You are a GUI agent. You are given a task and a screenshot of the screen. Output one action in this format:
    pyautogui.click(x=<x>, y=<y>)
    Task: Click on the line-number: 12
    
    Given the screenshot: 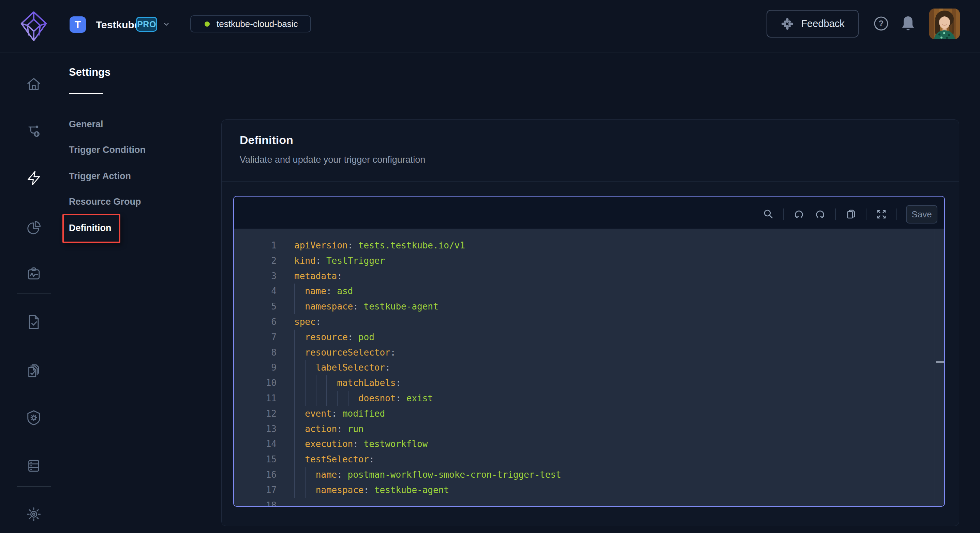 What is the action you would take?
    pyautogui.click(x=255, y=414)
    